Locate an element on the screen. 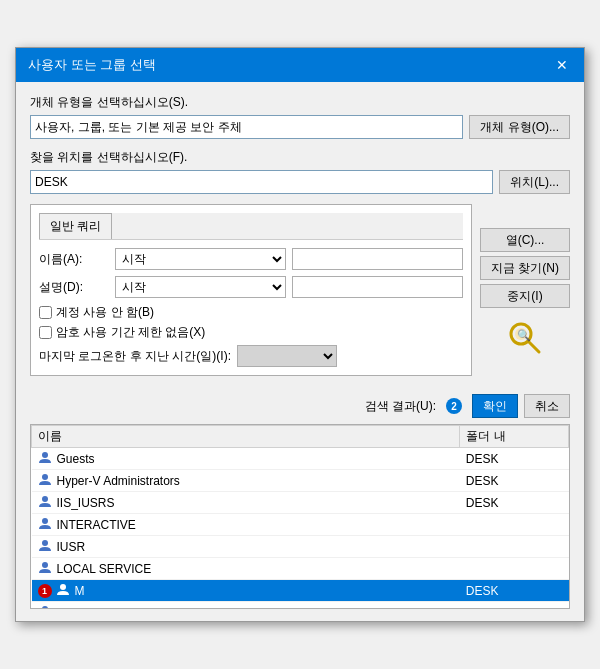 The width and height of the screenshot is (600, 669). title-bar: 사용자 또는 그룹 선택 ✕ is located at coordinates (300, 65).